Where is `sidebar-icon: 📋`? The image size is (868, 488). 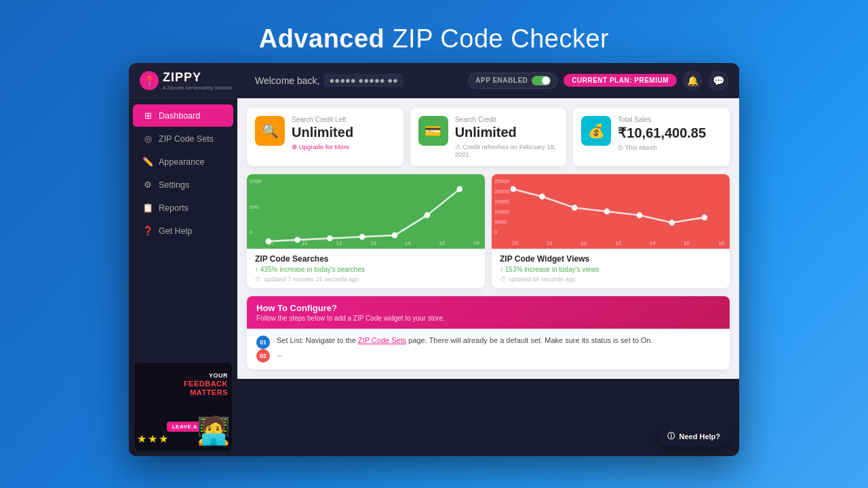 sidebar-icon: 📋 is located at coordinates (148, 207).